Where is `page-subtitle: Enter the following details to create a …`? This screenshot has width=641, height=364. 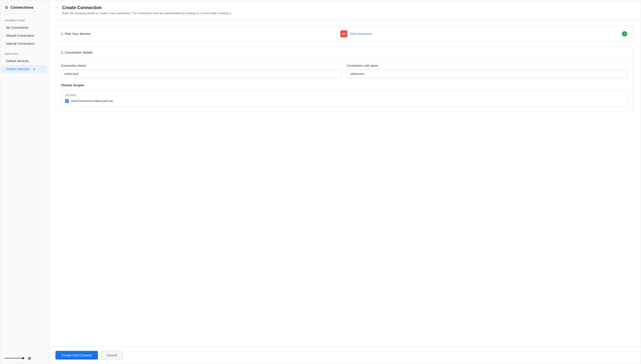
page-subtitle: Enter the following details to create a … is located at coordinates (147, 13).